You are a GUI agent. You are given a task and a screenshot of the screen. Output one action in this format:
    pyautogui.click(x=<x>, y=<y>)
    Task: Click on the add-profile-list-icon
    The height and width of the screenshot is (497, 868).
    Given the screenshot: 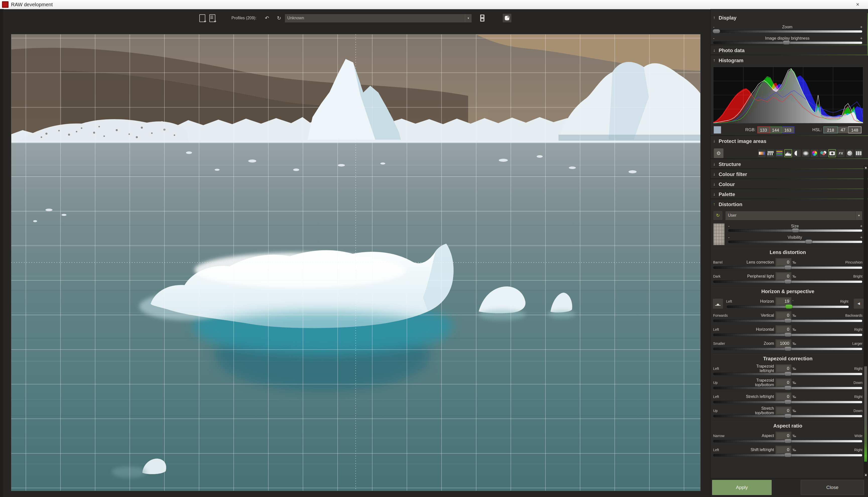 What is the action you would take?
    pyautogui.click(x=212, y=18)
    